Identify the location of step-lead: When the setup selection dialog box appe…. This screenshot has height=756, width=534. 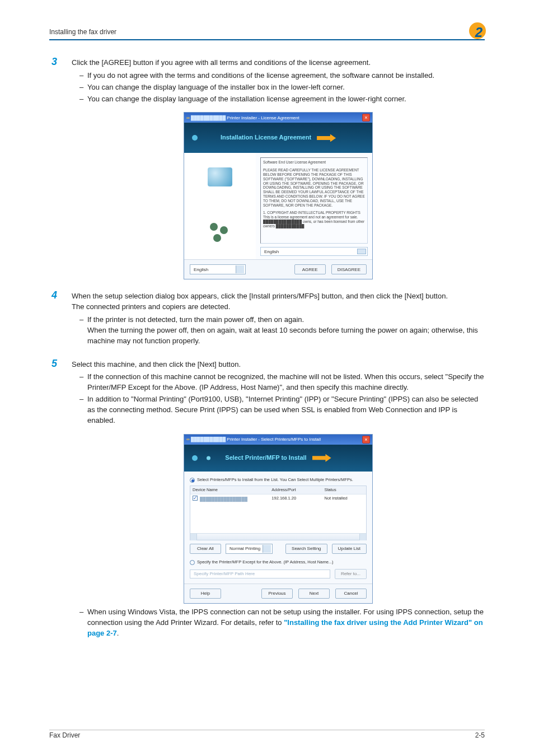
(278, 297).